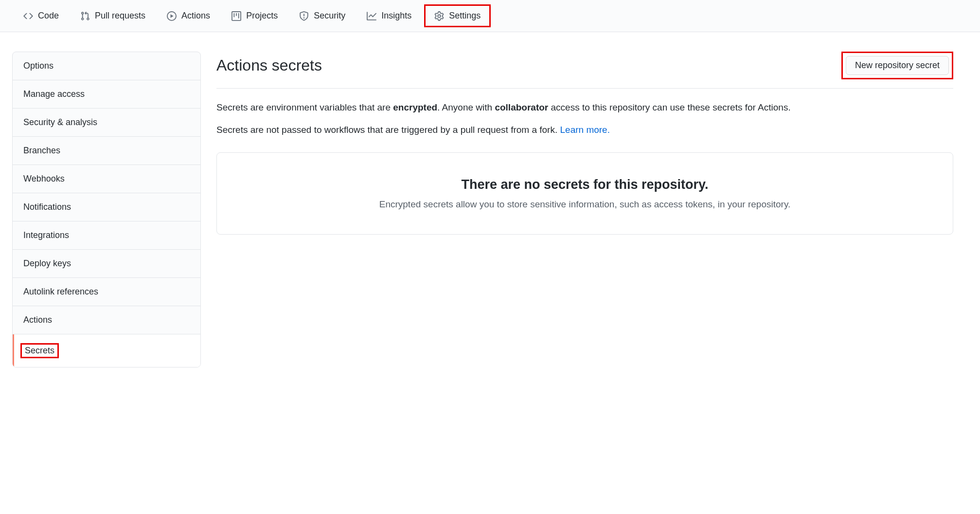 This screenshot has width=980, height=514. Describe the element at coordinates (107, 350) in the screenshot. I see `sidebar-item-secrets: Secrets` at that location.